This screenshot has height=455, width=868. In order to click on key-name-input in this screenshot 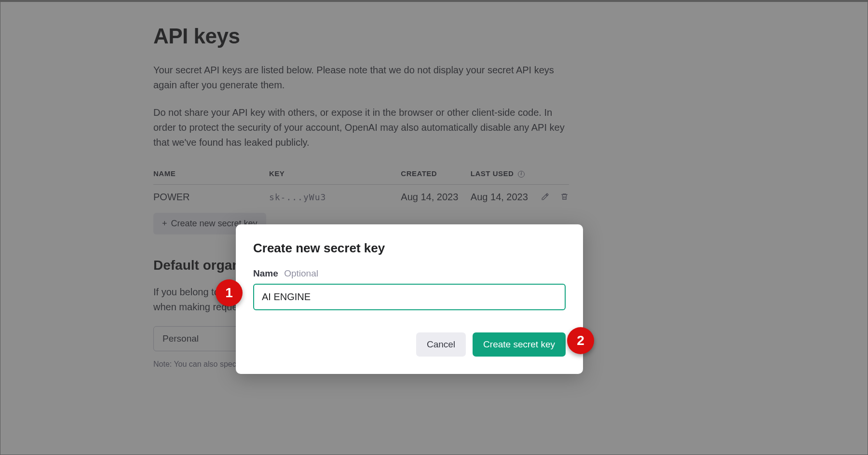, I will do `click(409, 297)`.